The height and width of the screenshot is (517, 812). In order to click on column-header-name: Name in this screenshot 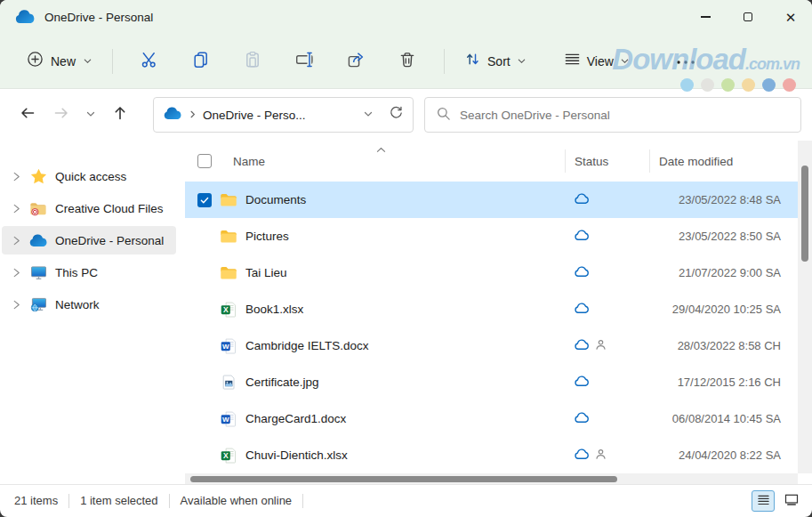, I will do `click(375, 161)`.